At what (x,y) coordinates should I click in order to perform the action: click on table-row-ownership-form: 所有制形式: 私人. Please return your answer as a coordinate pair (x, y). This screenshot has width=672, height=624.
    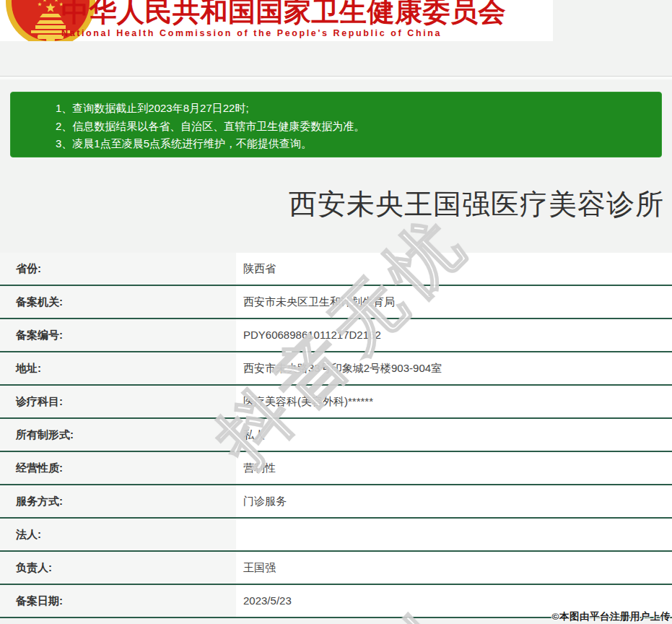
    Looking at the image, I should click on (336, 436).